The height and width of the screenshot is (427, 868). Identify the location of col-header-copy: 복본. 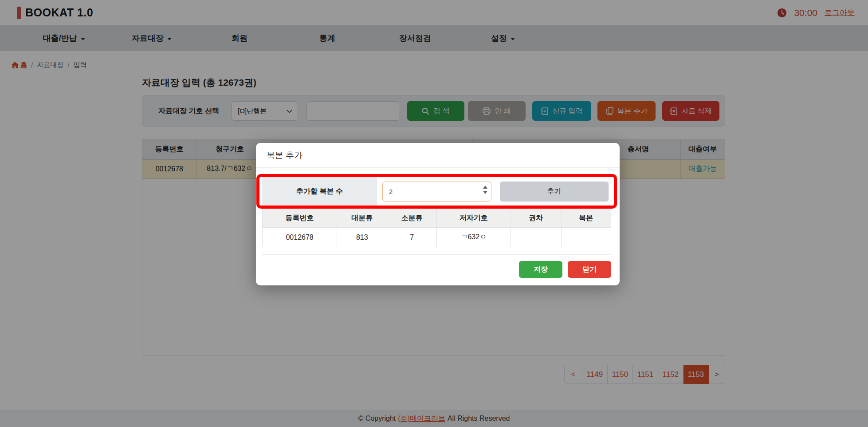
(586, 218).